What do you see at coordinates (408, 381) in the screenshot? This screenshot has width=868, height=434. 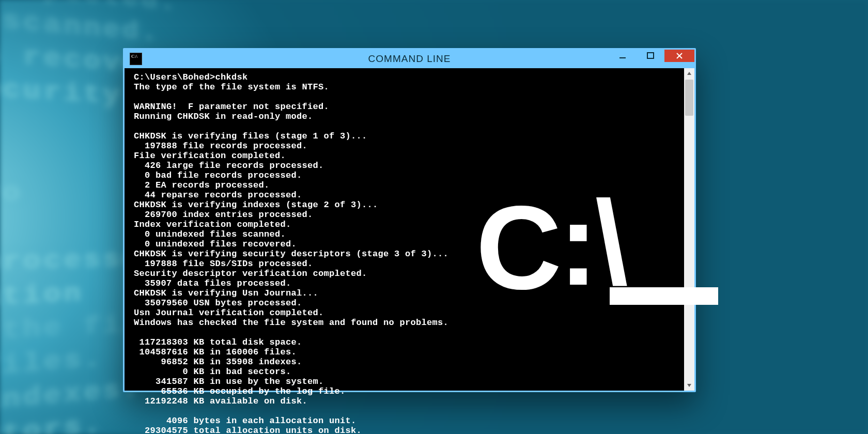 I see `terminal-line: 341587 KB in use by the system.` at bounding box center [408, 381].